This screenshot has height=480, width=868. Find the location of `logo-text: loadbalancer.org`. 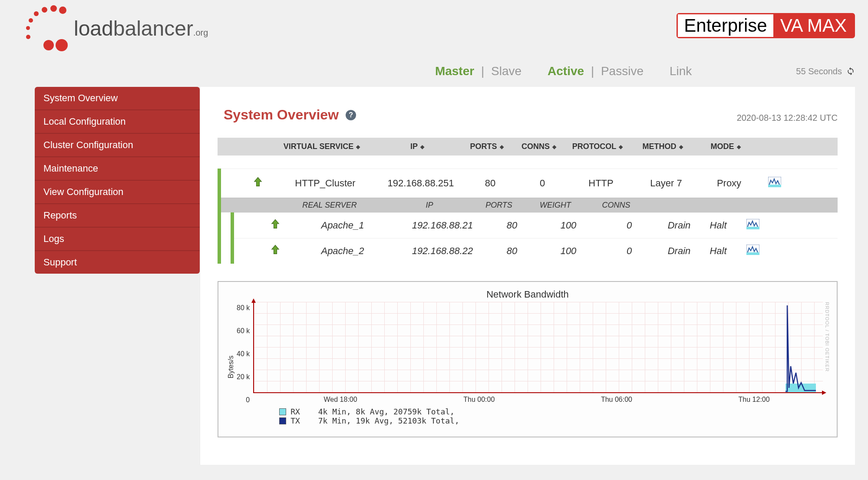

logo-text: loadbalancer.org is located at coordinates (141, 29).